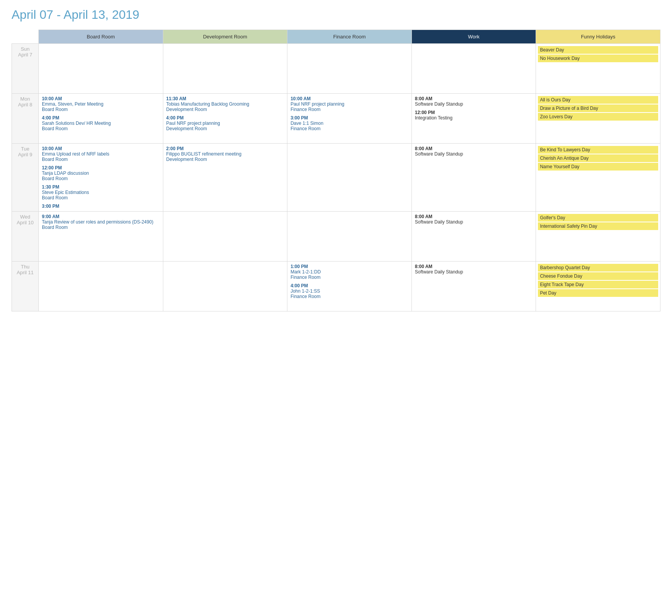 This screenshot has width=672, height=616. Describe the element at coordinates (598, 218) in the screenshot. I see `funny-holiday-item: Golfer's Day` at that location.